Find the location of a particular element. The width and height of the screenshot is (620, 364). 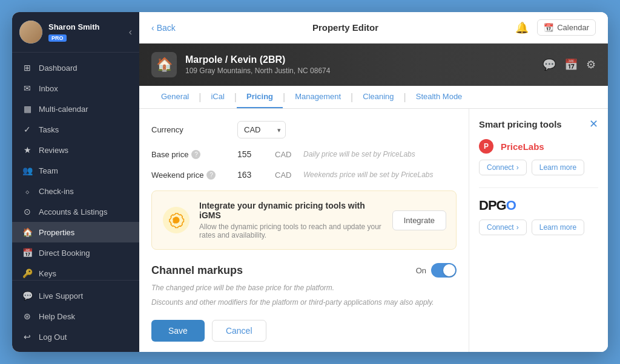

user-info: Sharon Smith PRO is located at coordinates (88, 33).